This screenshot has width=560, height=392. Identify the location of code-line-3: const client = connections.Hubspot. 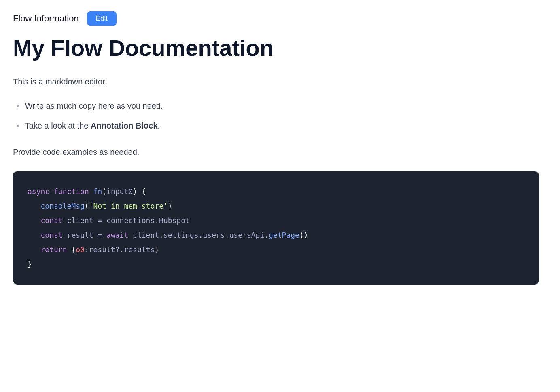
(276, 221).